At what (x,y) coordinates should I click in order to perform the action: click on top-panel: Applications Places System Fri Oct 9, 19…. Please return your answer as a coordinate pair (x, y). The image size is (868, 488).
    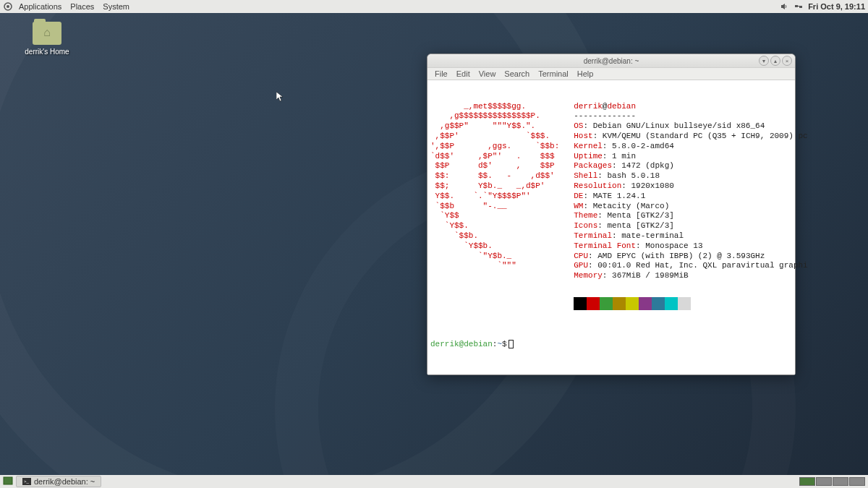
    Looking at the image, I should click on (434, 7).